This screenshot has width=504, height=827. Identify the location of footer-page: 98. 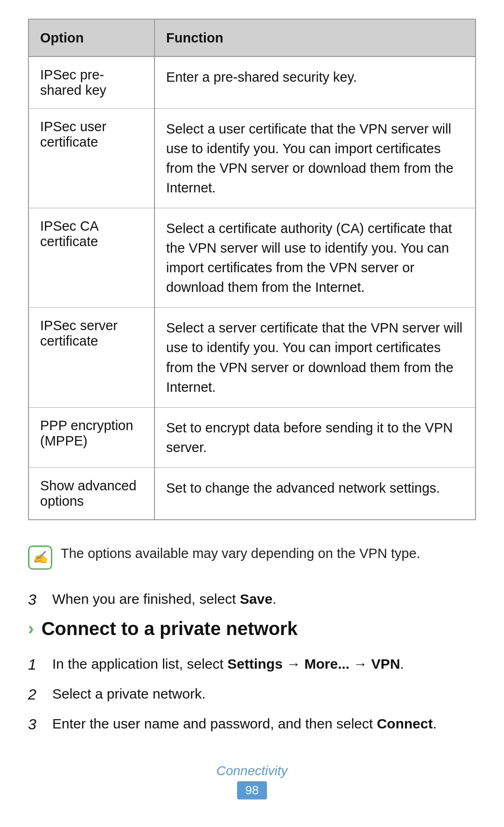
(252, 790).